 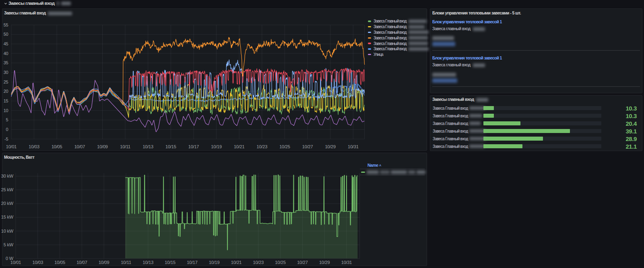 What do you see at coordinates (148, 262) in the screenshot?
I see `svg-text: 10/13` at bounding box center [148, 262].